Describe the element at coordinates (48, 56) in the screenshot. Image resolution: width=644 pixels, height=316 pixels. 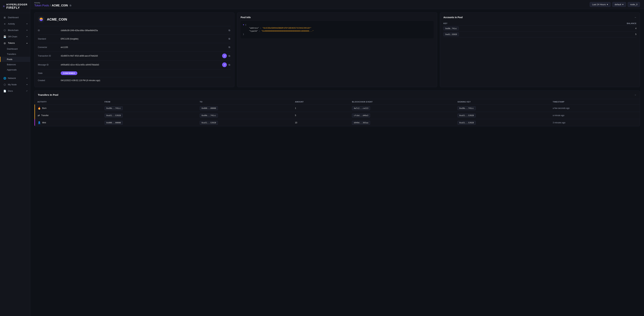
I see `transaction-id-label: Transaction ID` at that location.